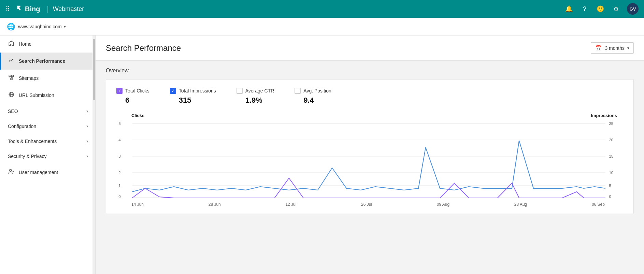 Image resolution: width=644 pixels, height=274 pixels. I want to click on date-filter-chevron-icon: ▾, so click(628, 48).